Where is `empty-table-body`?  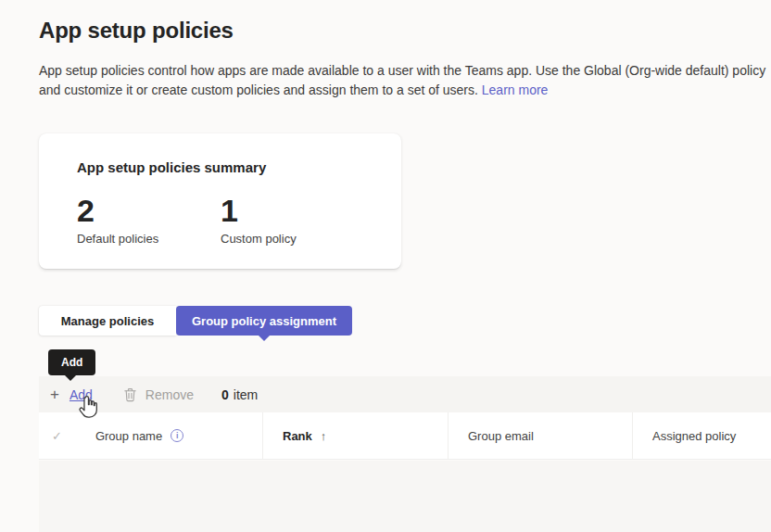
empty-table-body is located at coordinates (405, 497).